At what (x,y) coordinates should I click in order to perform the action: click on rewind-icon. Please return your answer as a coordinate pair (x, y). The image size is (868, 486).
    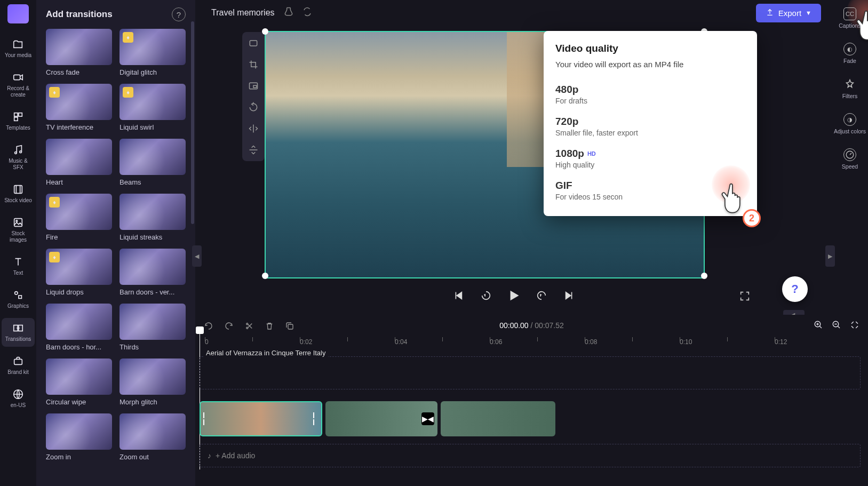
    Looking at the image, I should click on (486, 296).